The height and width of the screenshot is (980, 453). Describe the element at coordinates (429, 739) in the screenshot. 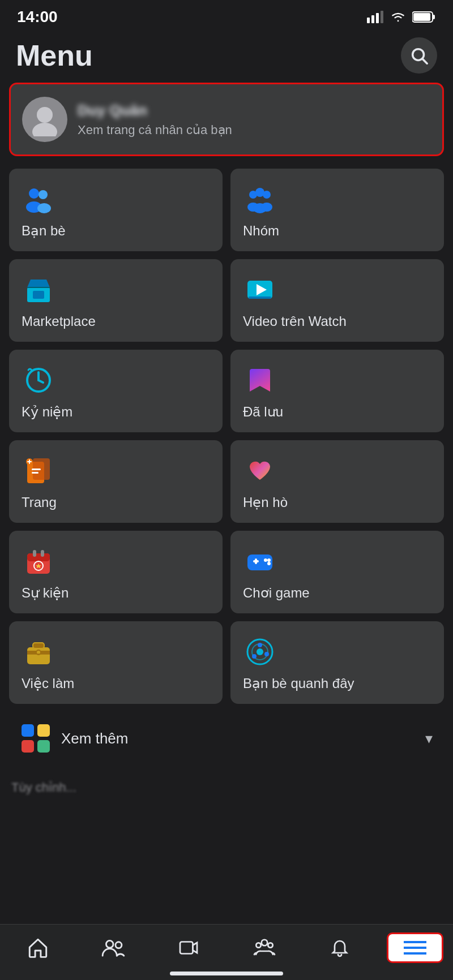

I see `chevron-down-icon: ▾` at that location.